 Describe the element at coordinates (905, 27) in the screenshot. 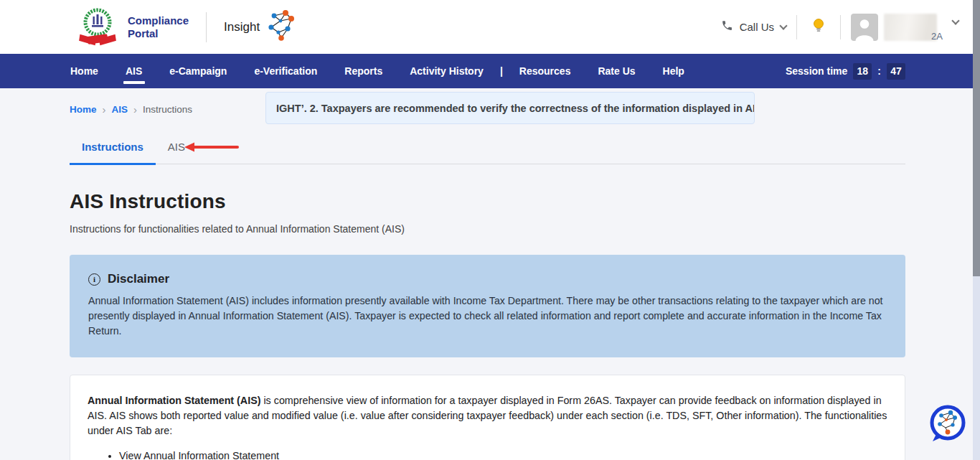

I see `user-menu: 2A` at that location.